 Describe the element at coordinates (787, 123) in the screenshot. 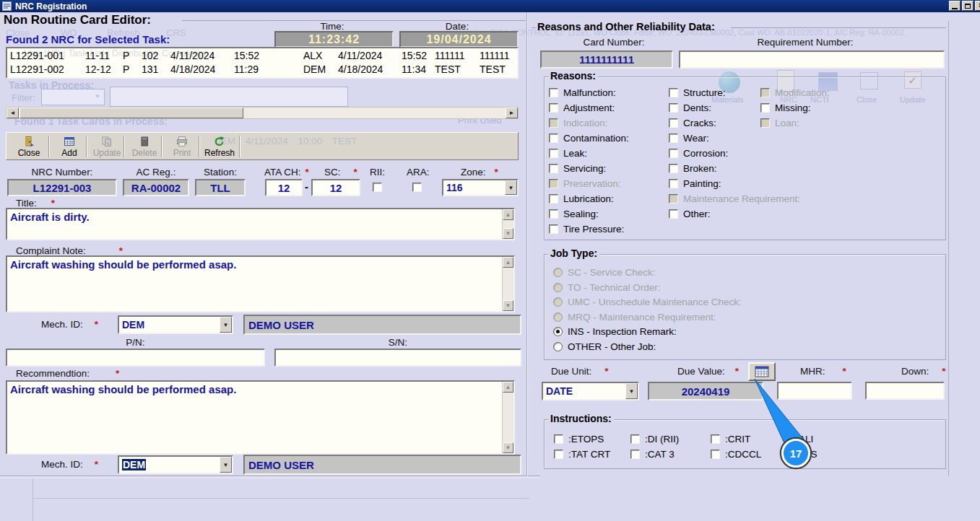

I see `reason-label: Loan:` at that location.